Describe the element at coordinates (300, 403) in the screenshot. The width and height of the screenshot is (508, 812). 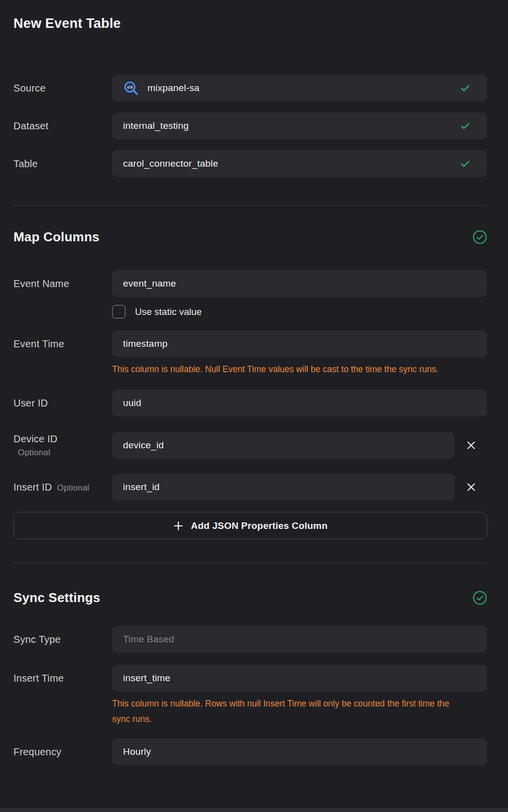
I see `user-id-select: uuid` at that location.